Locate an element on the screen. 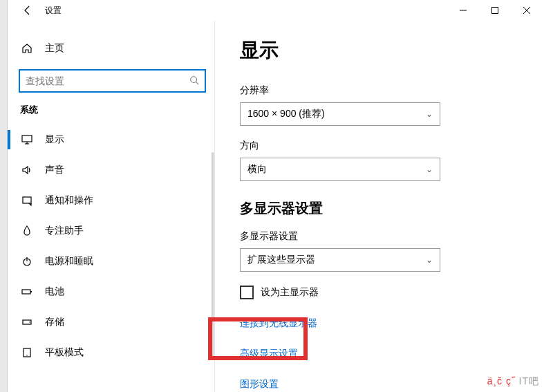 This screenshot has height=392, width=553. multi-display-label: 多显示器设置 is located at coordinates (391, 236).